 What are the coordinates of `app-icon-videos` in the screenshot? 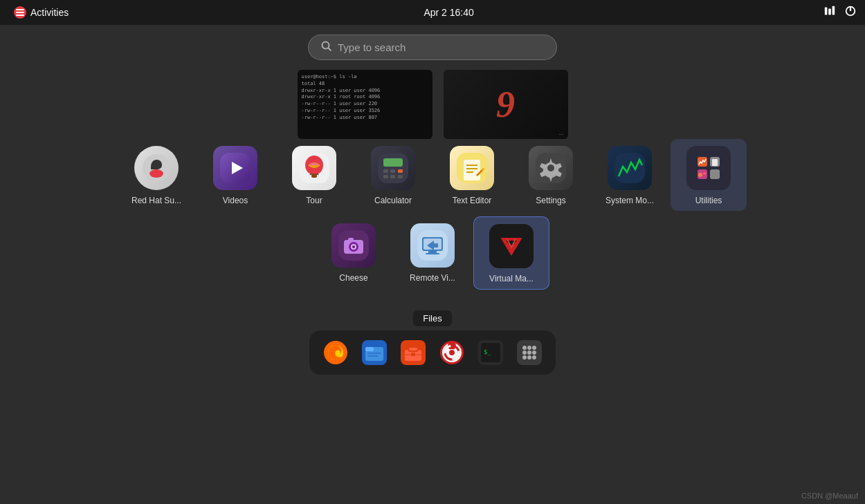 It's located at (235, 168).